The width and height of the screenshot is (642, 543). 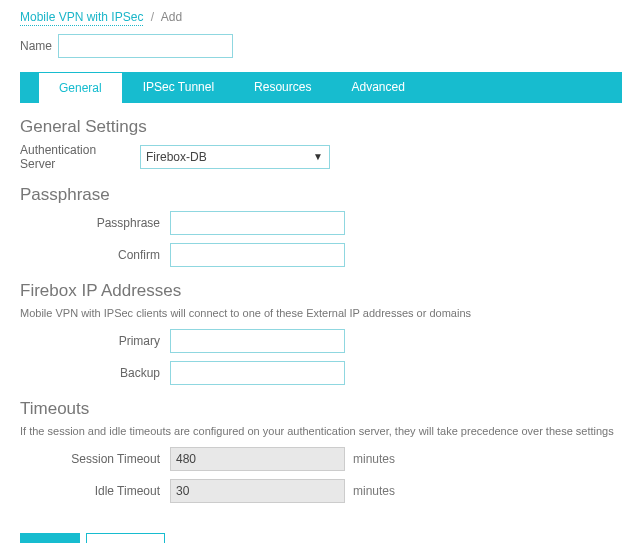 What do you see at coordinates (235, 157) in the screenshot?
I see `auth-server-select-wrap: Firebox-DB ▼` at bounding box center [235, 157].